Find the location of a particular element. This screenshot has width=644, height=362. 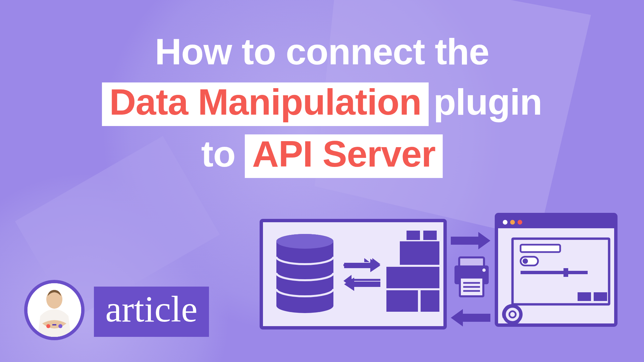

badge-label: article is located at coordinates (152, 309).